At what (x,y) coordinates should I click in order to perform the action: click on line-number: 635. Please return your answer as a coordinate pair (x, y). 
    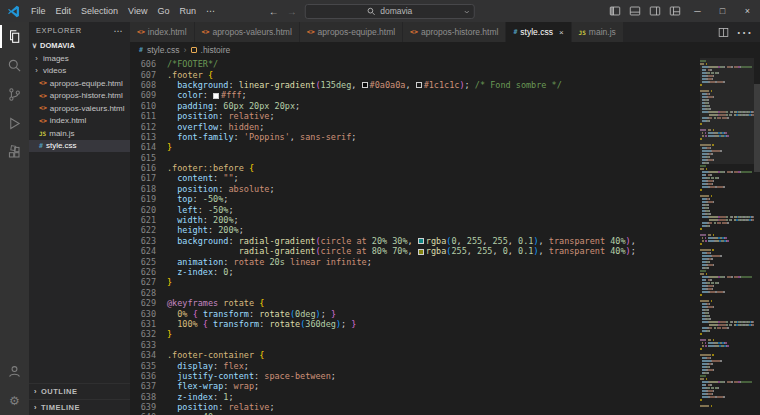
    Looking at the image, I should click on (143, 366).